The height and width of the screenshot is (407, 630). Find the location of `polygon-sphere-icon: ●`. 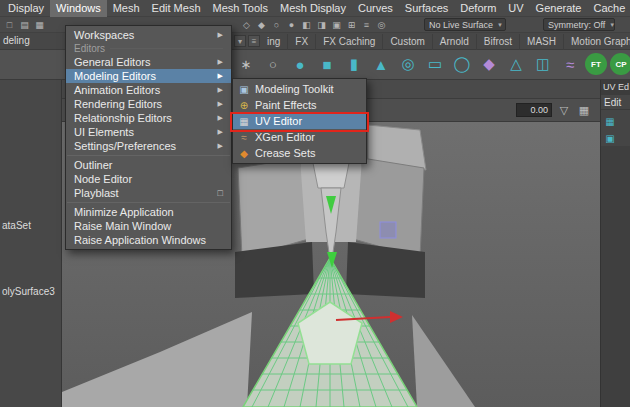

polygon-sphere-icon: ● is located at coordinates (300, 64).